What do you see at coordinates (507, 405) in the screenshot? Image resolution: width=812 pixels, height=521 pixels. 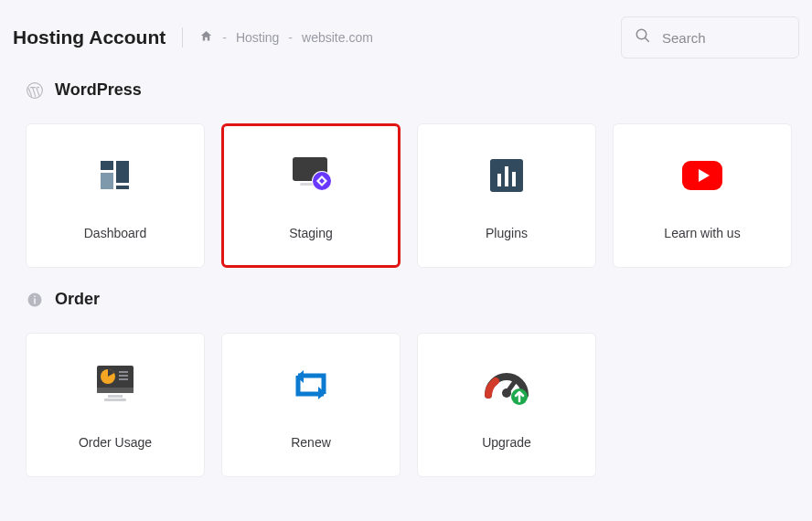 I see `card-upgrade: Upgrade` at bounding box center [507, 405].